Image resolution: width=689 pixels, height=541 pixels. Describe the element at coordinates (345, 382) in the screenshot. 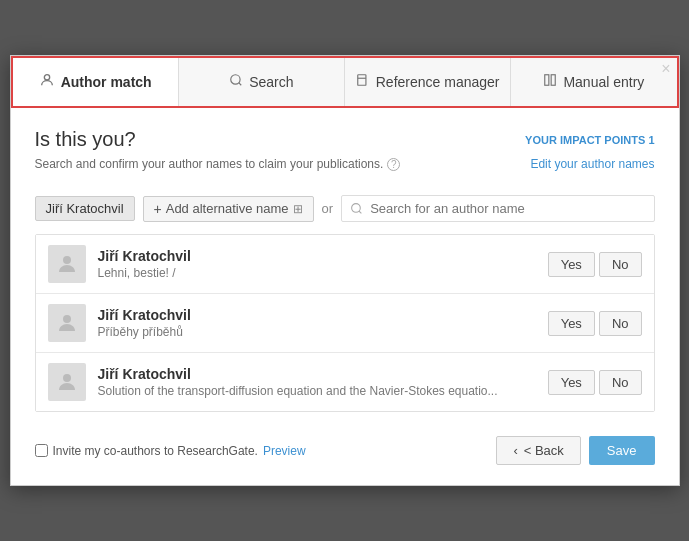

I see `table-row: Jiří Kratochvil Solution of the transpor…` at that location.